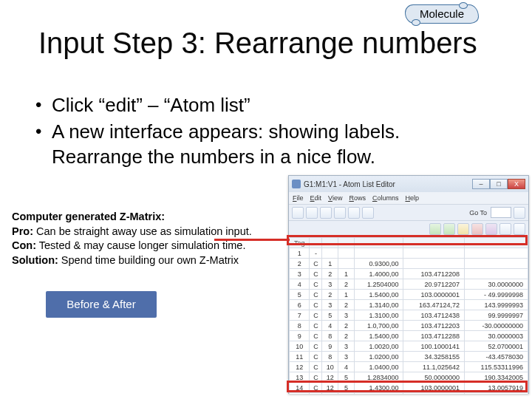 The width and height of the screenshot is (532, 399). What do you see at coordinates (497, 305) in the screenshot?
I see `cell: 143.9999993` at bounding box center [497, 305].